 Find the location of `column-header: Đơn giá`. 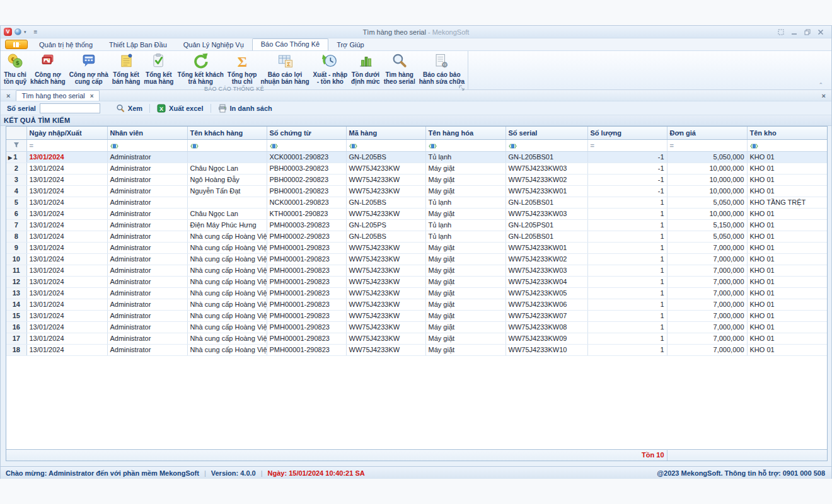

column-header: Đơn giá is located at coordinates (707, 133).